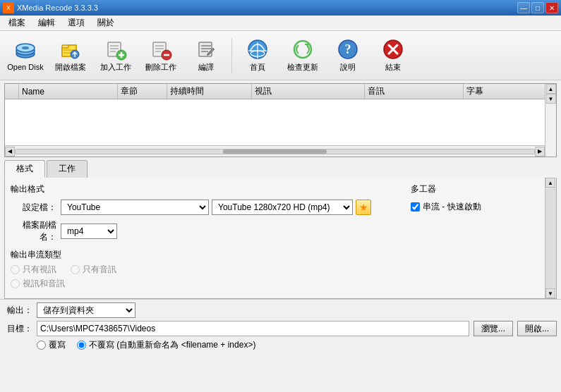  Describe the element at coordinates (452, 207) in the screenshot. I see `stream-label: 串流 - 快速啟動` at that location.